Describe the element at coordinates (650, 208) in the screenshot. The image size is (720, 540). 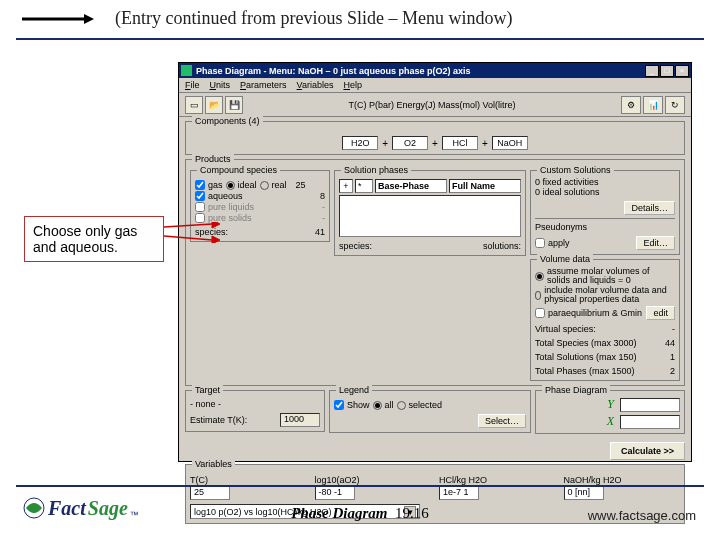
I see `details-button: Details…` at that location.